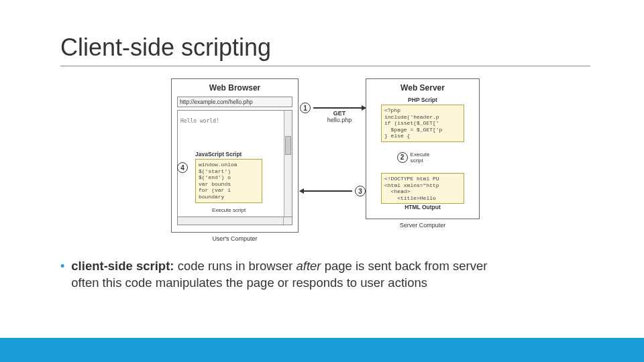  What do you see at coordinates (235, 102) in the screenshot?
I see `address-bar: http://example.com/hello.php` at bounding box center [235, 102].